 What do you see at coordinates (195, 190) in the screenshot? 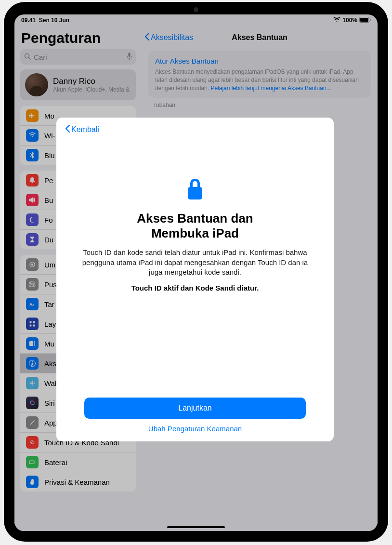
I see `lock-icon` at bounding box center [195, 190].